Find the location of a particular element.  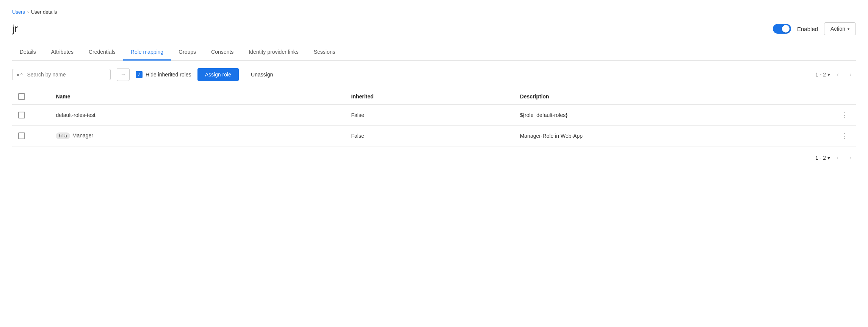

bottom-pagination-prev-button: ‹ is located at coordinates (838, 158).